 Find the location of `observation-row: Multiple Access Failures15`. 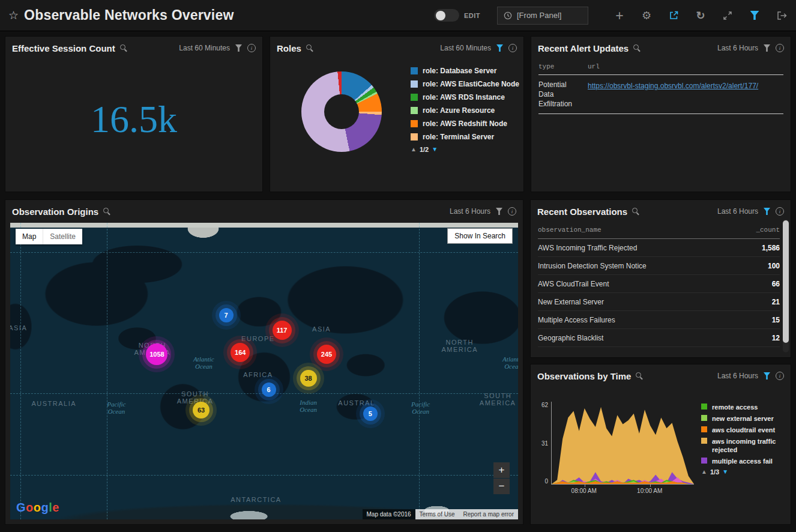

observation-row: Multiple Access Failures15 is located at coordinates (659, 320).